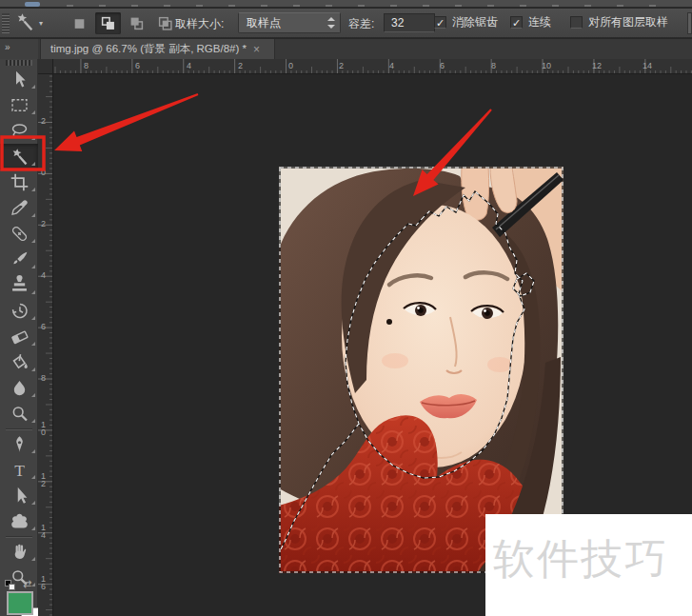 The width and height of the screenshot is (692, 616). What do you see at coordinates (19, 310) in the screenshot?
I see `history-brush-tool` at bounding box center [19, 310].